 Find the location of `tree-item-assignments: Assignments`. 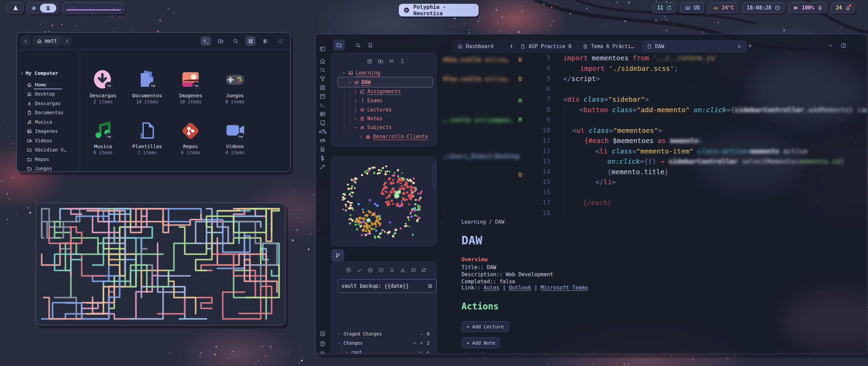

tree-item-assignments: Assignments is located at coordinates (377, 92).